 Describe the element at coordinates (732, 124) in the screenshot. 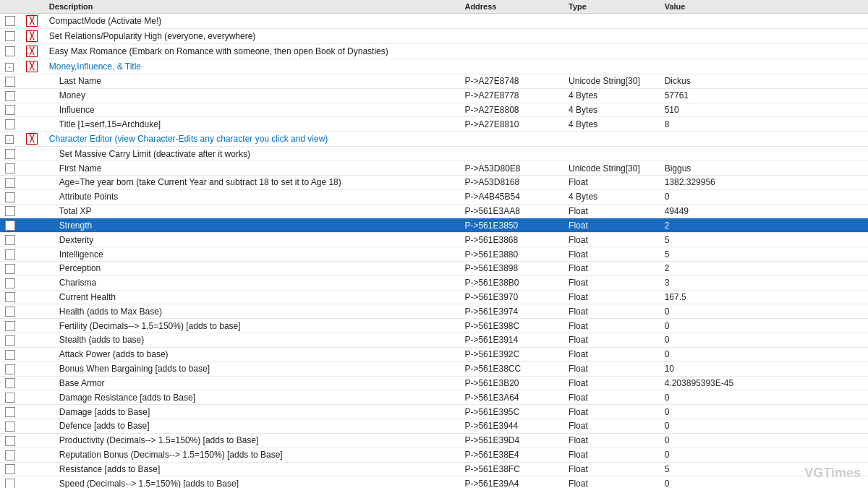

I see `row-value: 8` at that location.